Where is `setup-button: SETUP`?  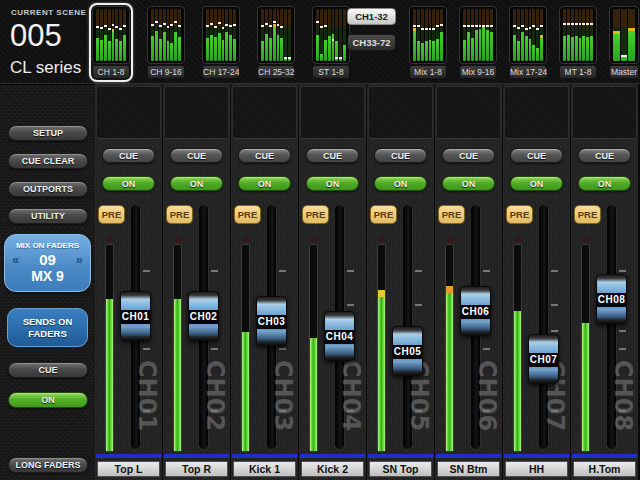
setup-button: SETUP is located at coordinates (48, 133).